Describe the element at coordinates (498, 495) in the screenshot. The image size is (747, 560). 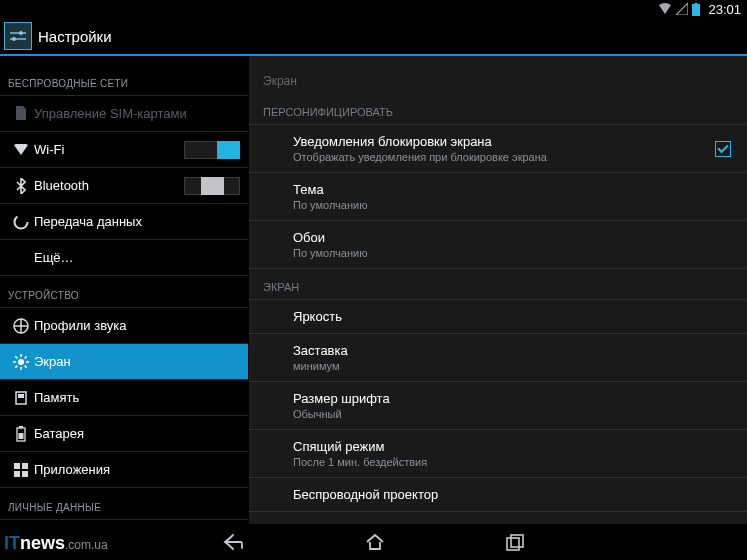
I see `pref-cast: Беспроводной проектор` at that location.